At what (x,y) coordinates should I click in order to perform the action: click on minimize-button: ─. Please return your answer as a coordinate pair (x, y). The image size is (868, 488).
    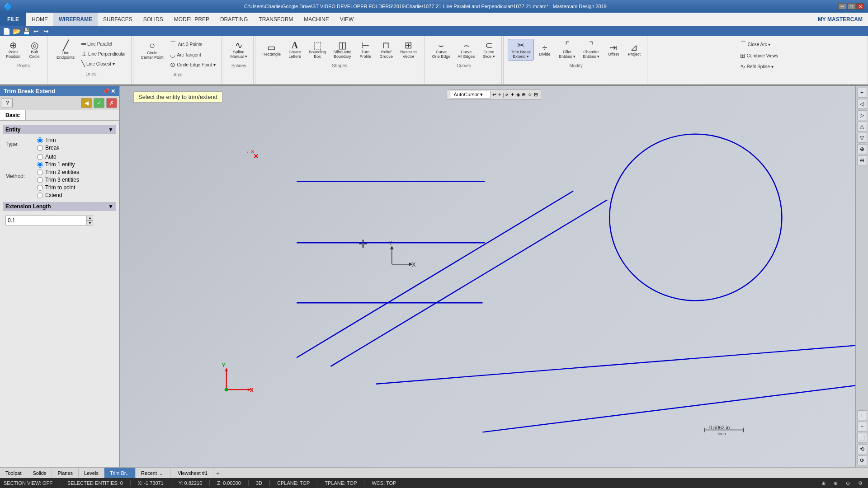
    Looking at the image, I should click on (842, 6).